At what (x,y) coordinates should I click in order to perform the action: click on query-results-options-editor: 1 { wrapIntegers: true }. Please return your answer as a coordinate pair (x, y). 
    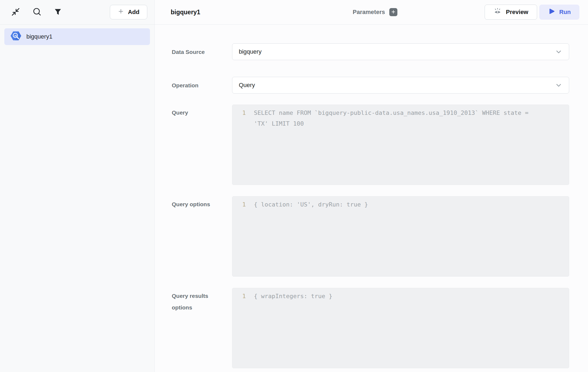
    Looking at the image, I should click on (401, 328).